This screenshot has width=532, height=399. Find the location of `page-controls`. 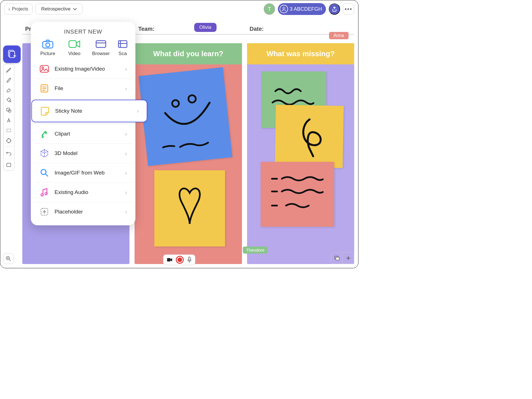

page-controls is located at coordinates (343, 258).